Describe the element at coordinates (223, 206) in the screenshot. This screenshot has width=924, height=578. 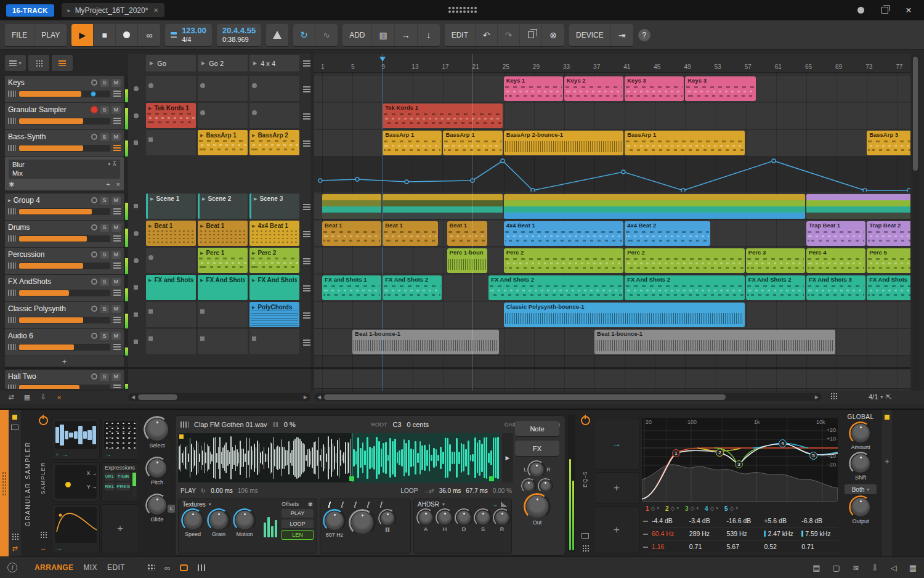
I see `clip-slot: ▶Scene 2` at that location.